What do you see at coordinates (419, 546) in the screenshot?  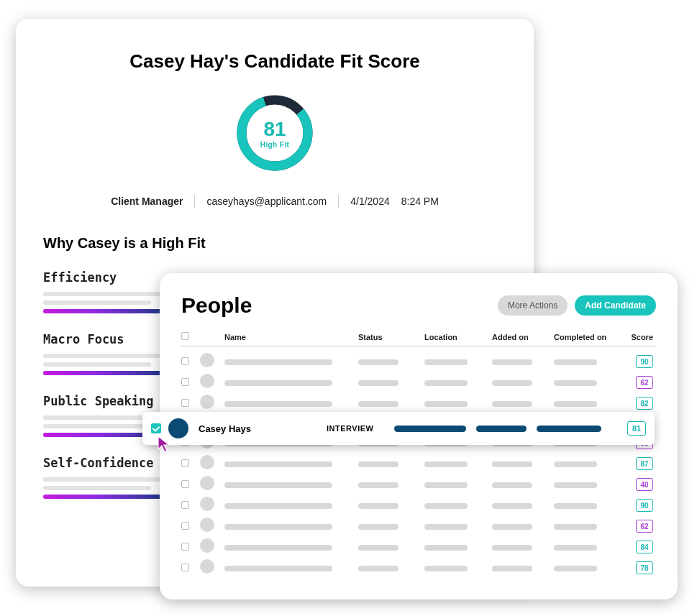 I see `table-row: 84` at bounding box center [419, 546].